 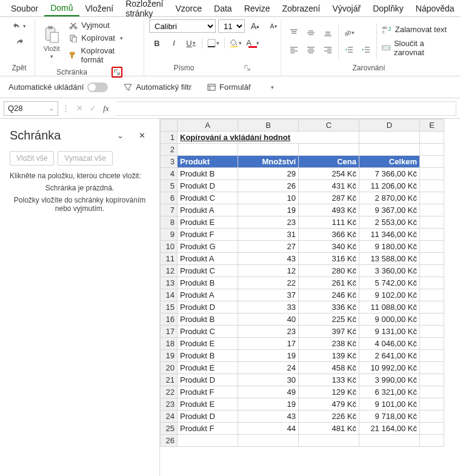 What do you see at coordinates (301, 8) in the screenshot?
I see `menu-zobrazení: Zobrazení` at bounding box center [301, 8].